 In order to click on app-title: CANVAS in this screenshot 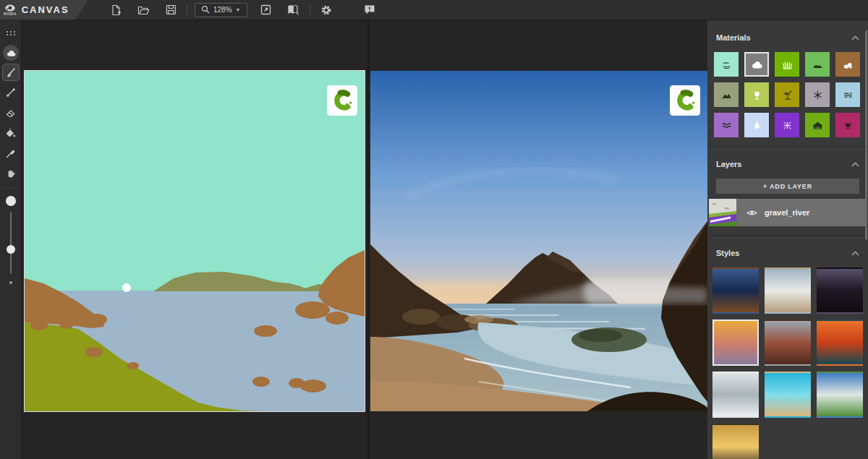, I will do `click(46, 10)`.